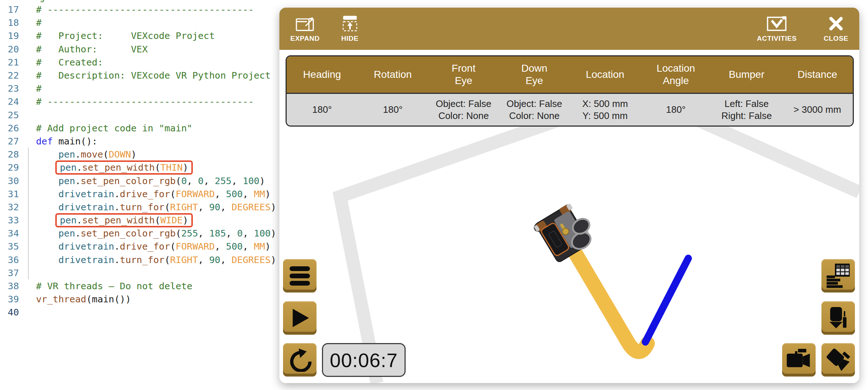 This screenshot has width=868, height=390. Describe the element at coordinates (140, 233) in the screenshot. I see `code-line: 34 pen.set_pen_color_rgb(255, 185, 0, 10…` at that location.